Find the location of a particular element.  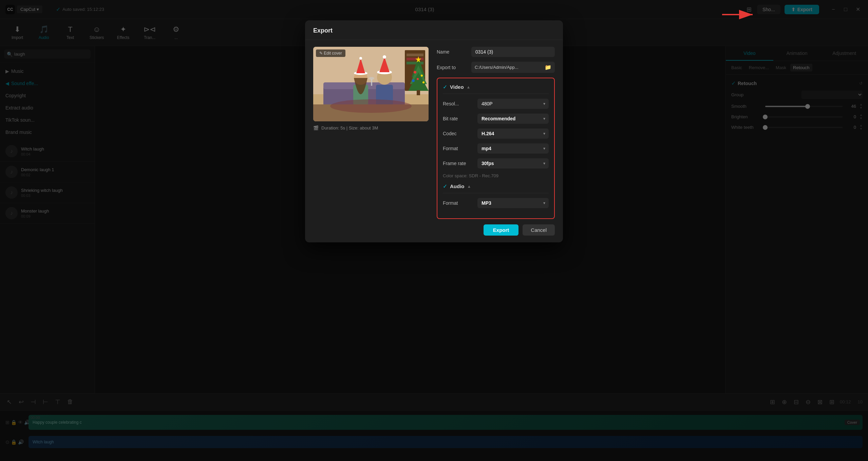

bitrate-row: Bit rate LowRecommendedHigh ▾ is located at coordinates (496, 119).